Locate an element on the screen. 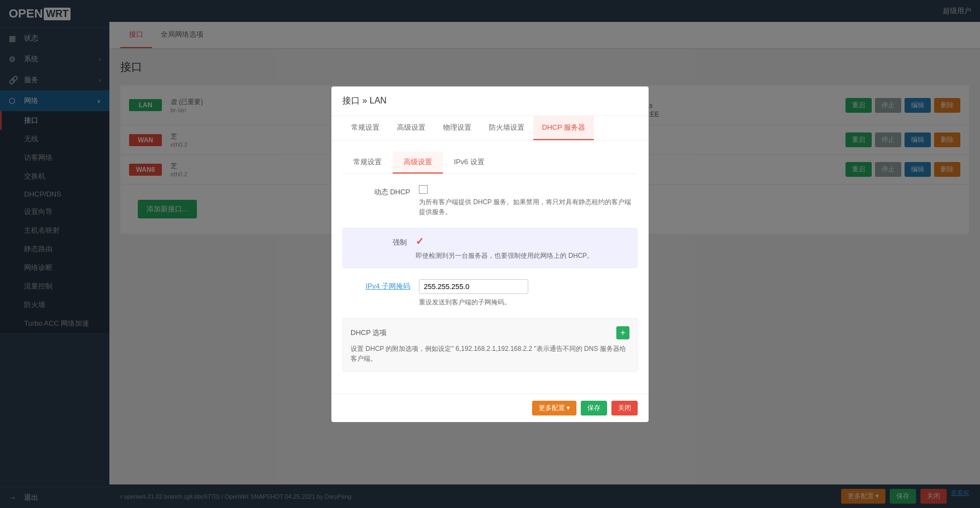 This screenshot has width=980, height=508. dhcp-options-box: DHCP 选项 + 设置 DHCP 的附加选项，例如设定" 6,192.168.… is located at coordinates (490, 345).